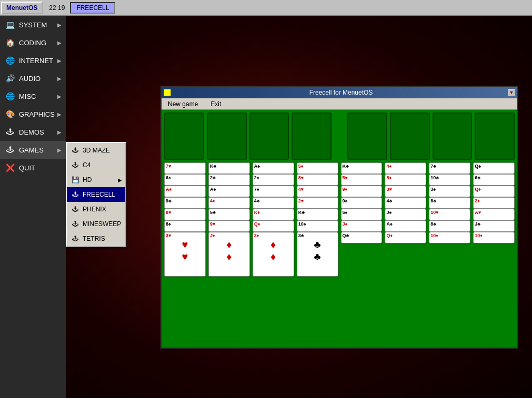  Describe the element at coordinates (362, 180) in the screenshot. I see `card: 5♥` at that location.